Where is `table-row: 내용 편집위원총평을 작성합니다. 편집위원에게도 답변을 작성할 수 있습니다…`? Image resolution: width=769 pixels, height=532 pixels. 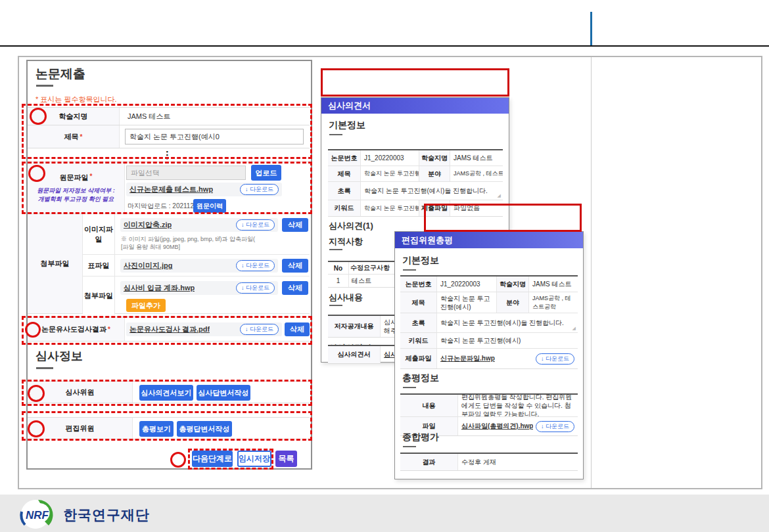 table-row: 내용 편집위원총평을 작성합니다. 편집위원에게도 답변을 작성할 수 있습니다… is located at coordinates (489, 406).